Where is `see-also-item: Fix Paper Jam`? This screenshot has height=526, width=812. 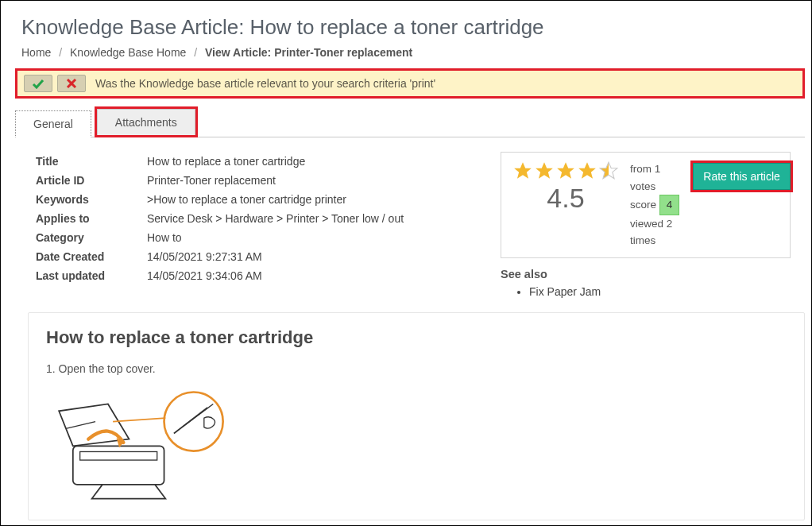 see-also-item: Fix Paper Jam is located at coordinates (659, 292).